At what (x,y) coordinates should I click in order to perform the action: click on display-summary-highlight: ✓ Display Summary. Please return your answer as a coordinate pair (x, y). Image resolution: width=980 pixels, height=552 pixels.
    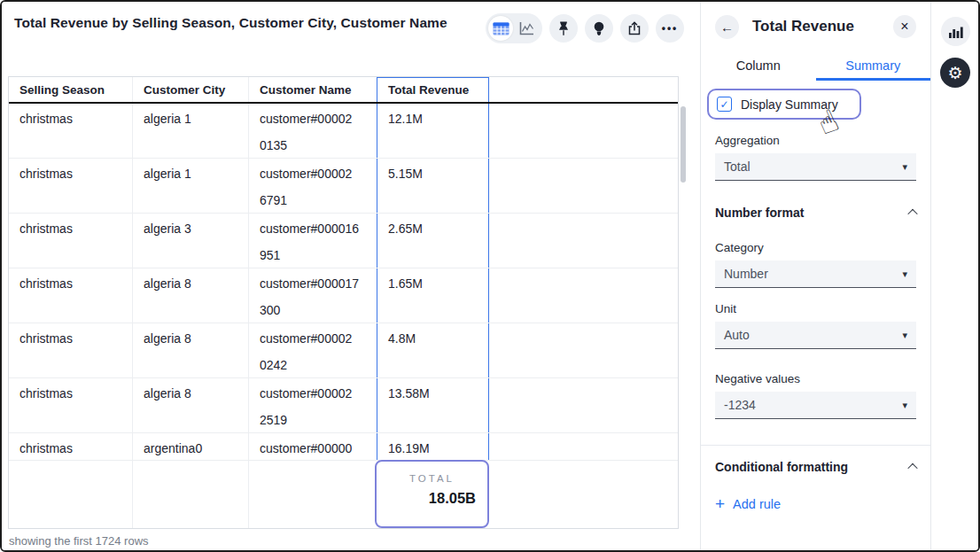
    Looking at the image, I should click on (784, 105).